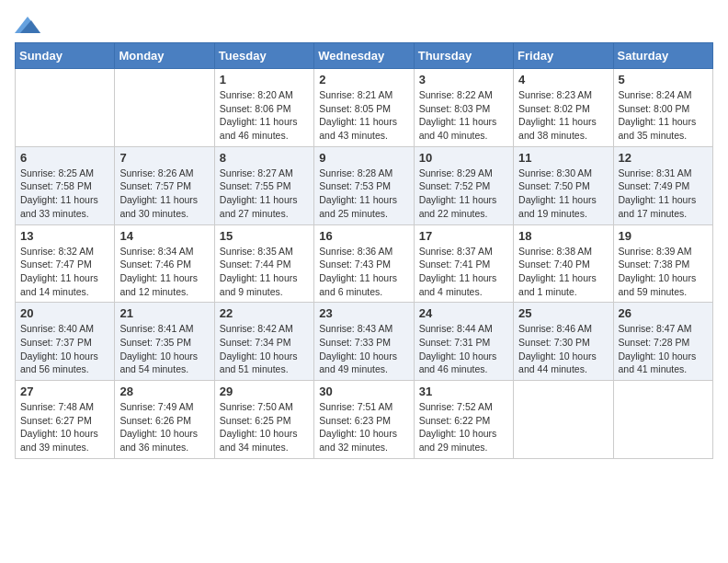 The image size is (728, 563). I want to click on day-number: 11, so click(563, 158).